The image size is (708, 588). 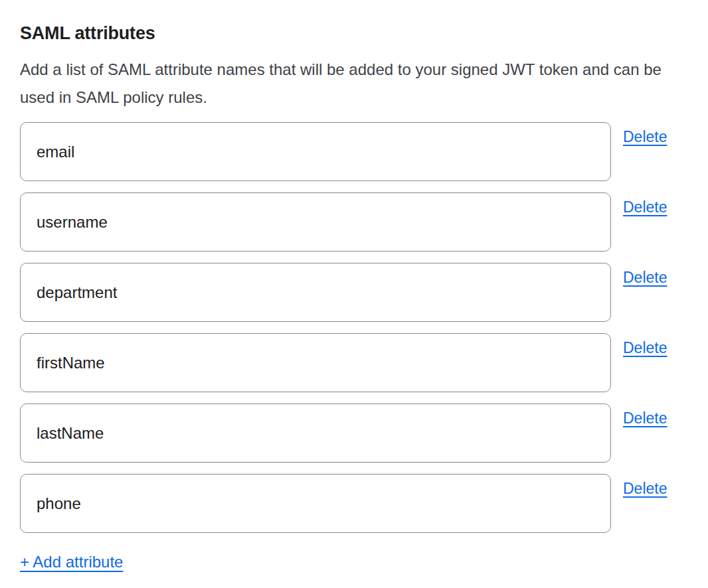 What do you see at coordinates (72, 562) in the screenshot?
I see `add-attribute-link: + Add attribute` at bounding box center [72, 562].